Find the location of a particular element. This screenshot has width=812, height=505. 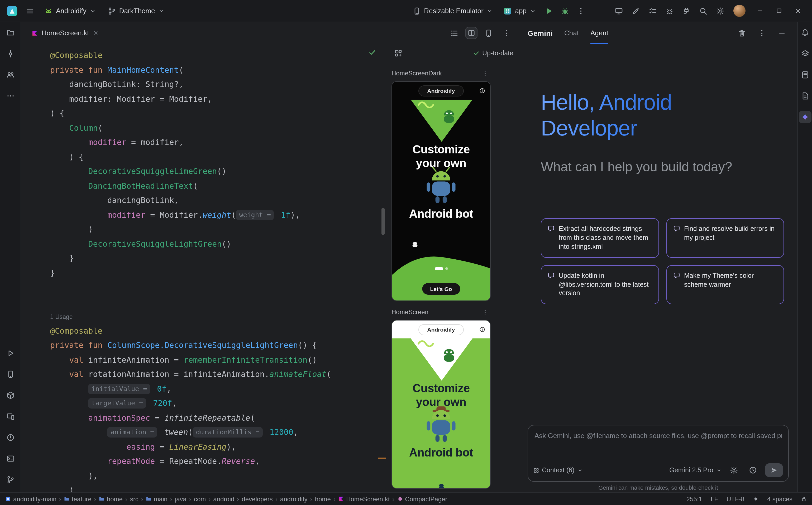

breadcrumb-com: com is located at coordinates (200, 499).